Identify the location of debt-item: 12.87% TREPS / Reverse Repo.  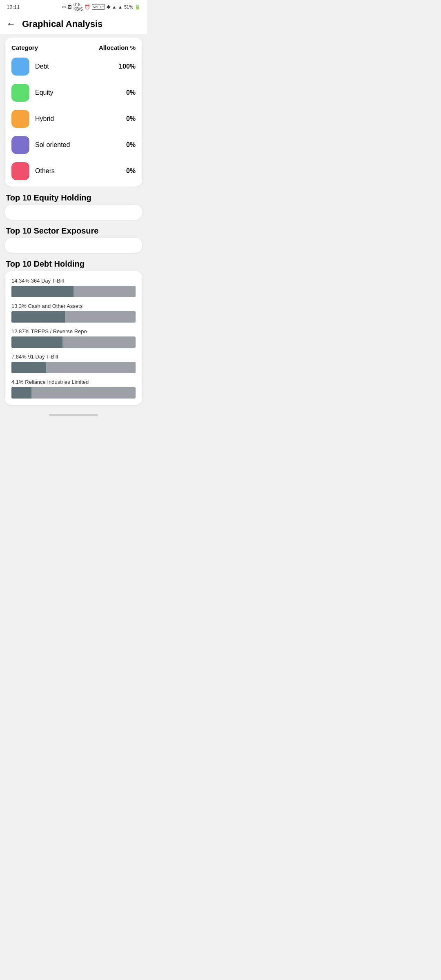
(74, 338).